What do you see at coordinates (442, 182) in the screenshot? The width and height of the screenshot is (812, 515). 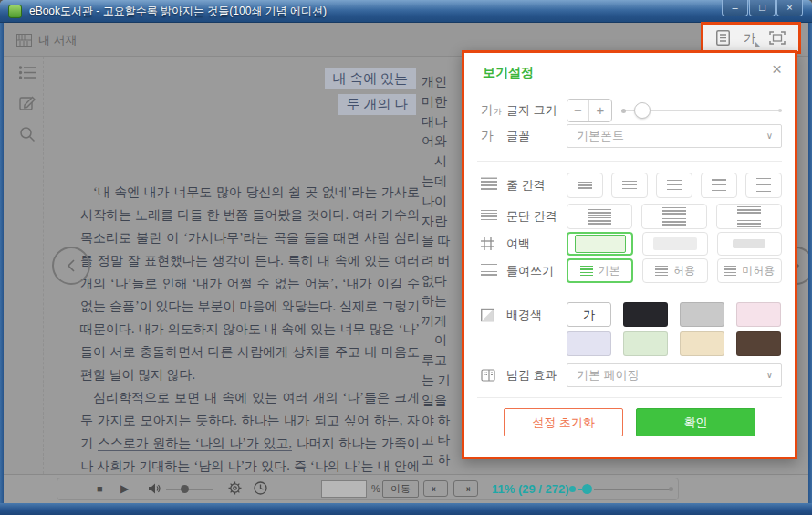 I see `text-fragment: 는데` at bounding box center [442, 182].